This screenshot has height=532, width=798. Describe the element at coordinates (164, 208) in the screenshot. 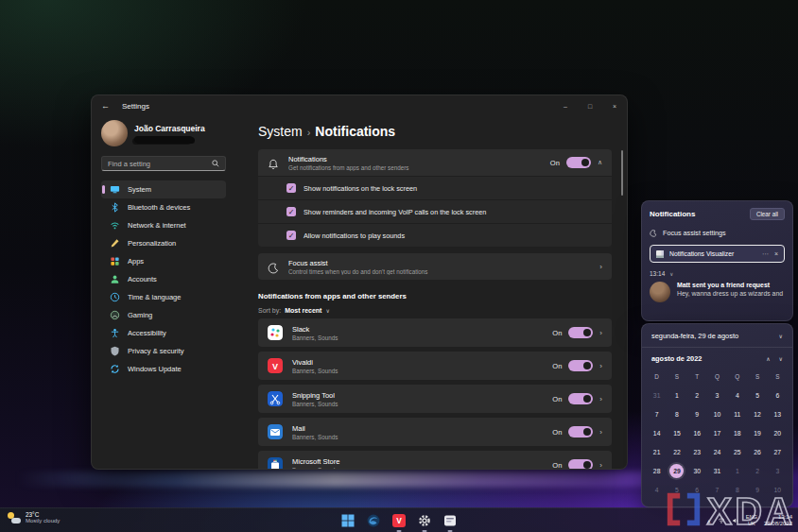

I see `sidebar-item-bluetooth: Bluetooth & devices` at that location.